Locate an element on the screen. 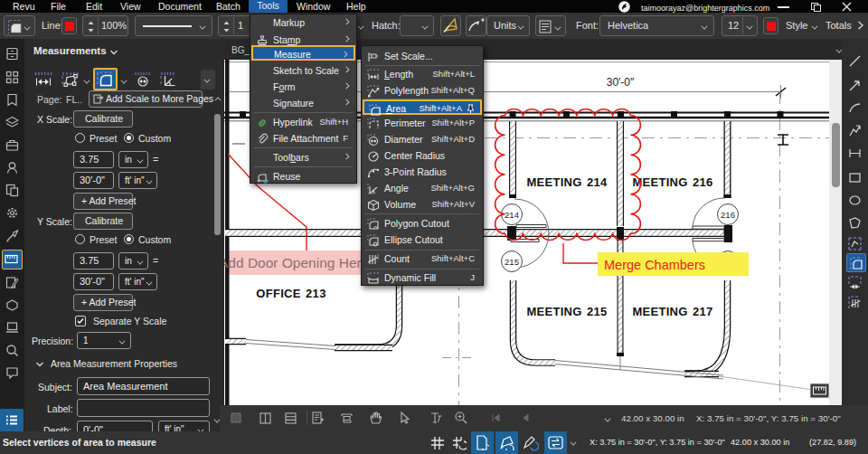  svg-text: MEETING 215 is located at coordinates (566, 311).